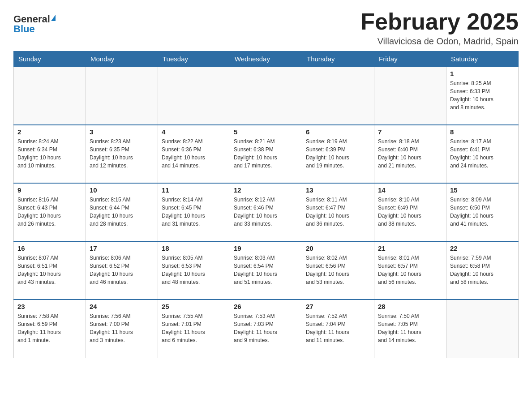 This screenshot has width=532, height=411. What do you see at coordinates (266, 154) in the screenshot?
I see `calendar-cell: 5Sunrise: 8:21 AM Sunset: 6:38 PM Daylig…` at bounding box center [266, 154].